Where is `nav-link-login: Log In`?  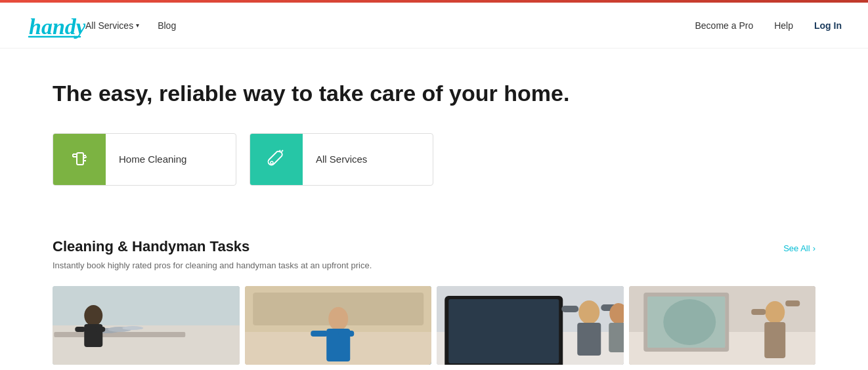 nav-link-login: Log In is located at coordinates (828, 26).